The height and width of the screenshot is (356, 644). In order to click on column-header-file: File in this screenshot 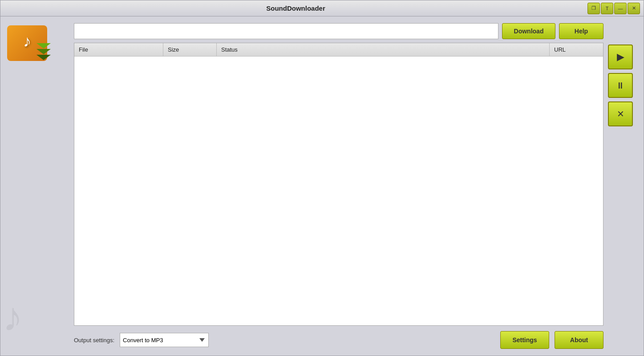, I will do `click(119, 50)`.